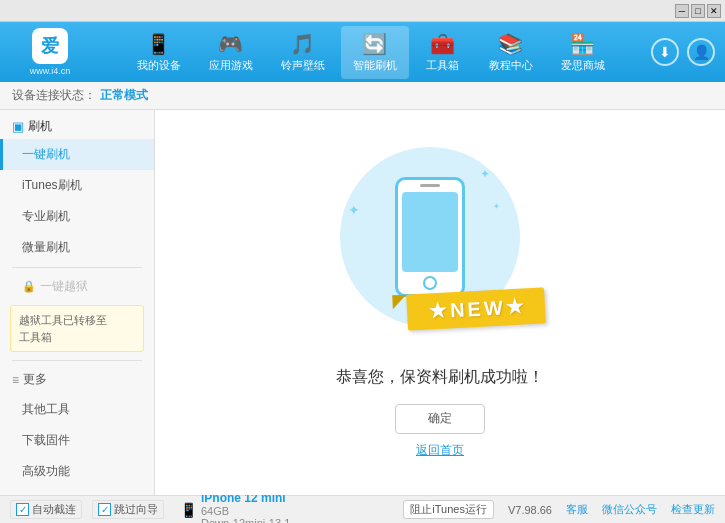  I want to click on apps-games-icon: 🎮, so click(230, 44).